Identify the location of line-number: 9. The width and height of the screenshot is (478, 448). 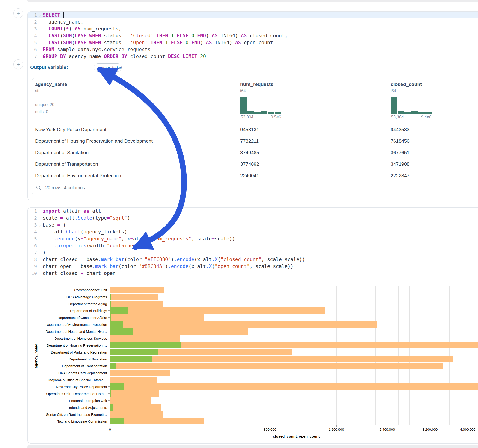
(34, 266).